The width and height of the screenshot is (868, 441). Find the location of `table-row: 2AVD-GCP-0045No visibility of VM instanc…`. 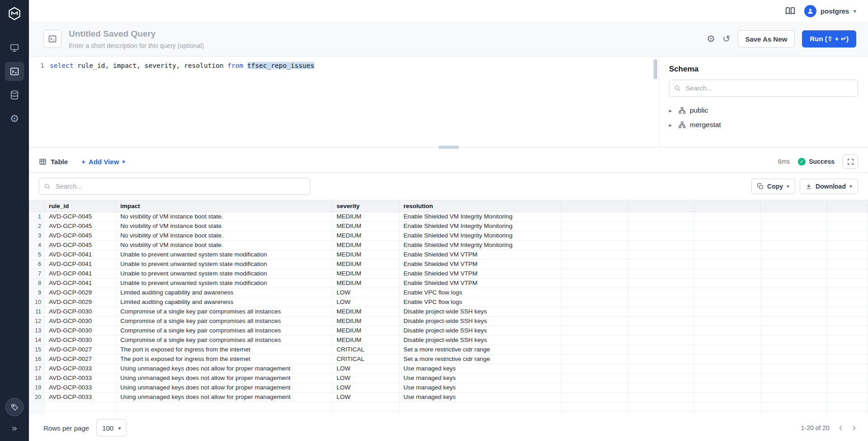

table-row: 2AVD-GCP-0045No visibility of VM instanc… is located at coordinates (449, 226).